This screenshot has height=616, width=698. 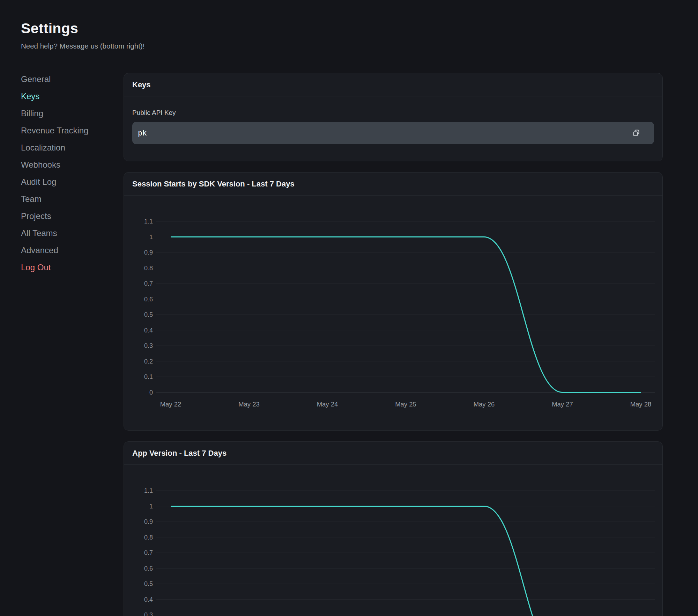 I want to click on keys-card-title: Keys, so click(x=142, y=85).